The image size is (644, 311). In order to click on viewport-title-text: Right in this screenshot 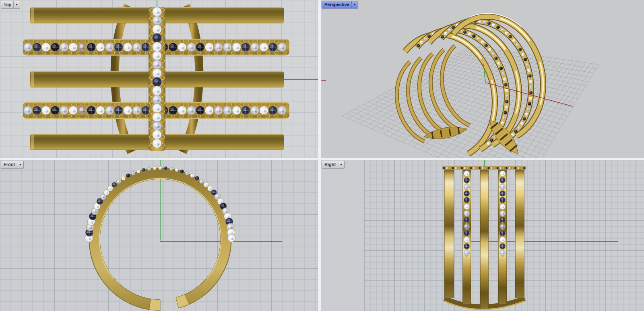, I will do `click(330, 164)`.